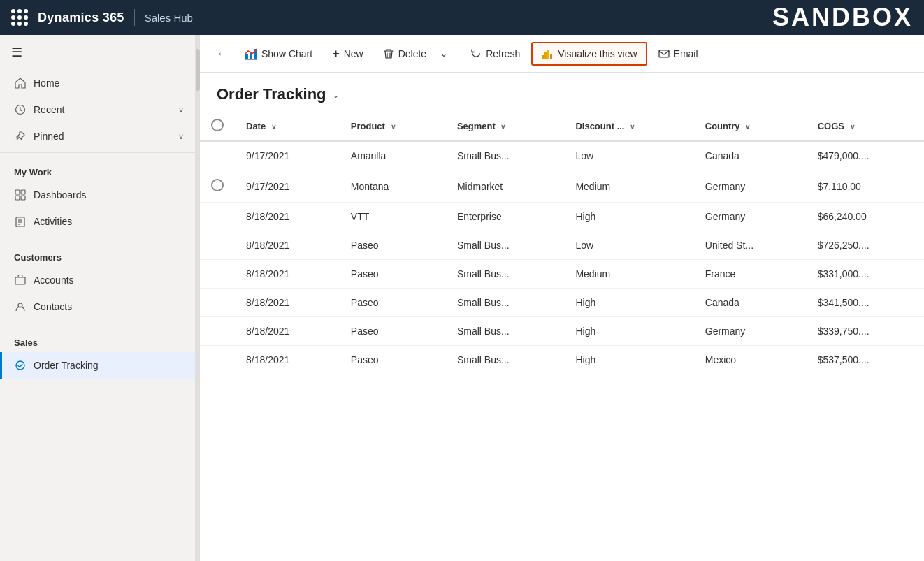 The width and height of the screenshot is (924, 561). Describe the element at coordinates (20, 365) in the screenshot. I see `order-tracking-icon` at that location.